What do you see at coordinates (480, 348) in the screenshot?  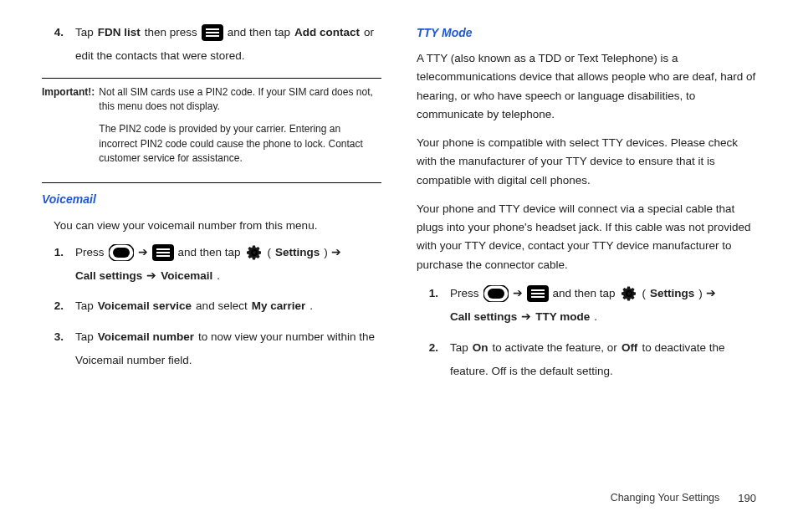 I see `on-label: On` at bounding box center [480, 348].